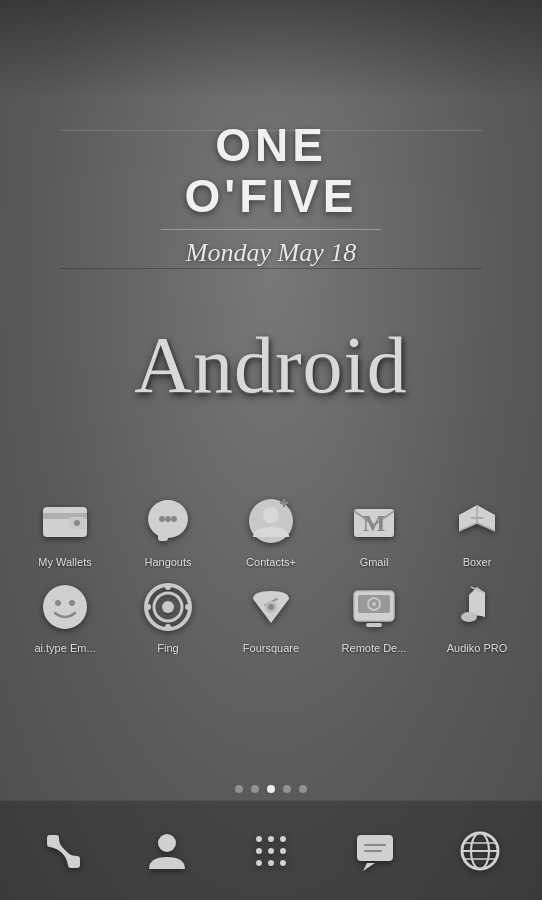  Describe the element at coordinates (375, 851) in the screenshot. I see `dock-messages` at that location.